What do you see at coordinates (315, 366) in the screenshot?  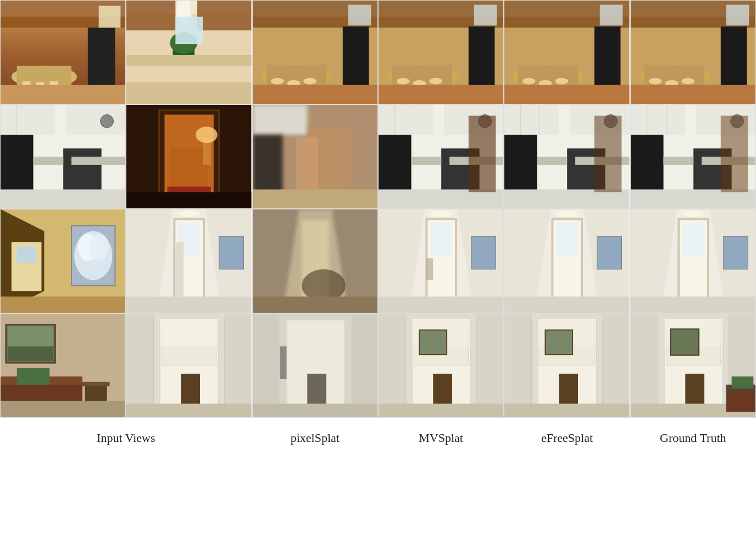 I see `cell-r4c3` at bounding box center [315, 366].